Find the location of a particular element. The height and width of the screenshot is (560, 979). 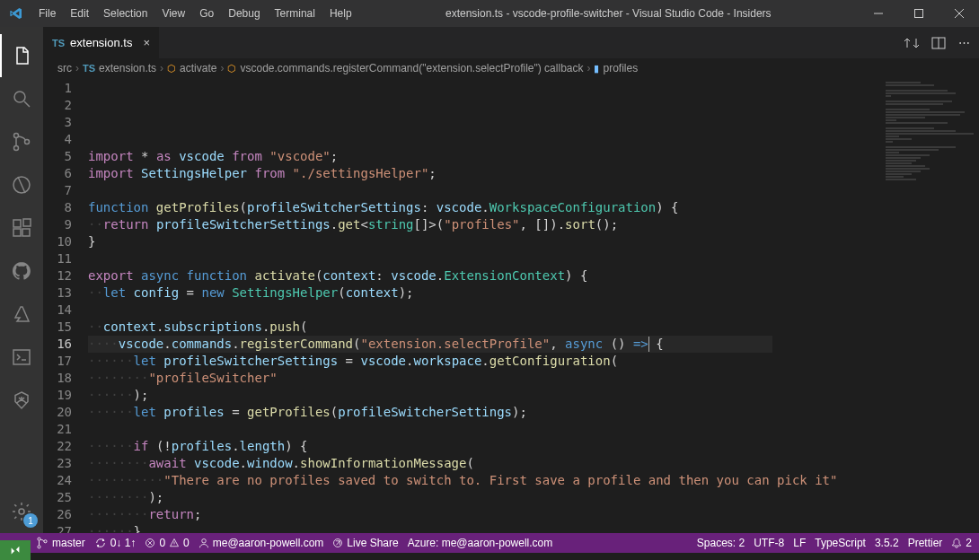

menu-go: Go is located at coordinates (207, 13).